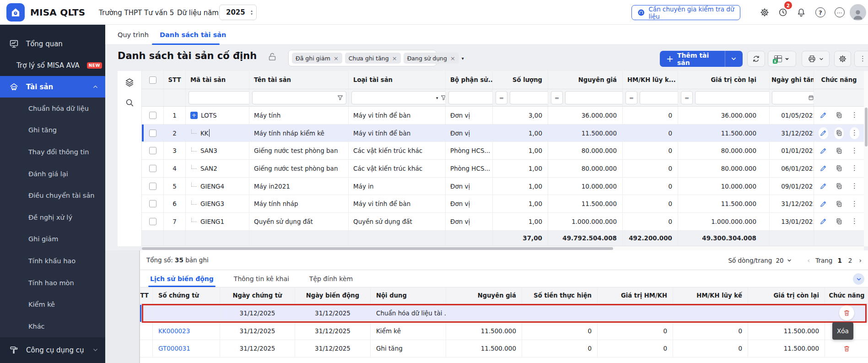 Image resolution: width=868 pixels, height=363 pixels. What do you see at coordinates (174, 348) in the screenshot?
I see `document-link: GT000031` at bounding box center [174, 348].